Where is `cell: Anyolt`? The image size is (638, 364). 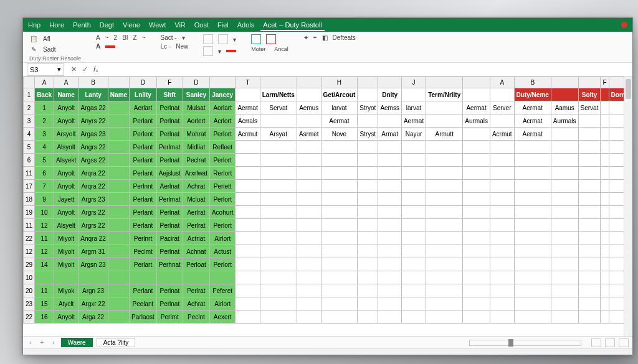
cell: Anyolt is located at coordinates (66, 317).